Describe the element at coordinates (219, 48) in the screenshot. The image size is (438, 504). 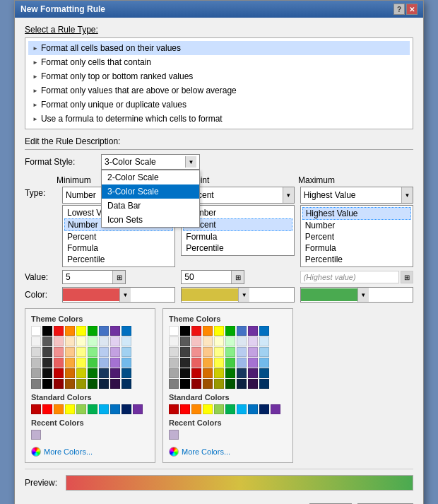
I see `rule-type-format-all: Format all cells based on their values` at that location.